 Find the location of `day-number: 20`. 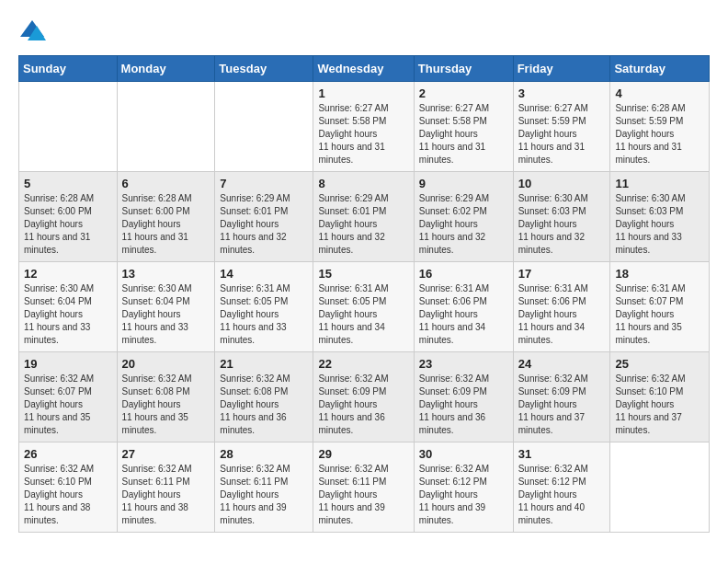

day-number: 20 is located at coordinates (166, 364).